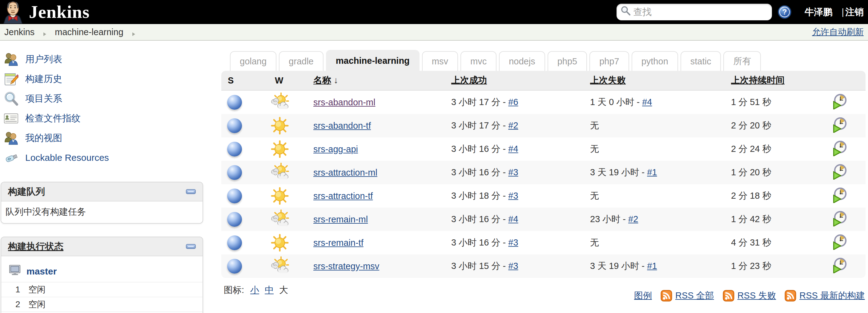  I want to click on legend-link: 图例, so click(643, 296).